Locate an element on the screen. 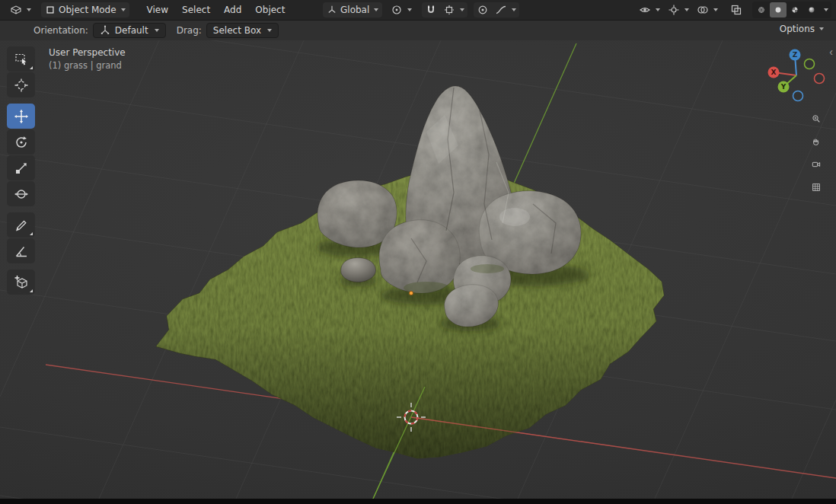 The width and height of the screenshot is (836, 504). orientation-value: Global is located at coordinates (355, 10).